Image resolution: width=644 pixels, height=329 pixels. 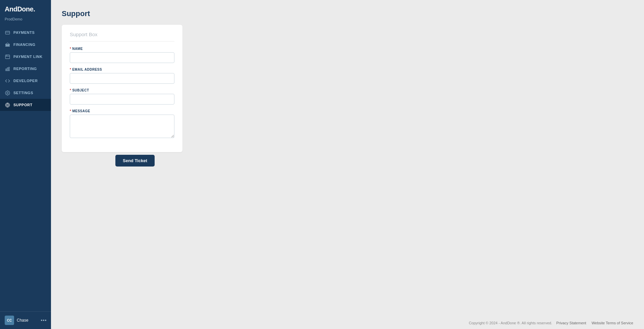 What do you see at coordinates (595, 323) in the screenshot?
I see `footer-links: Privacy Statement Website Terms of Servi…` at bounding box center [595, 323].